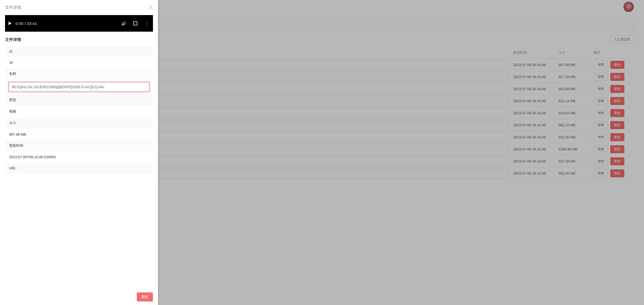  What do you see at coordinates (79, 87) in the screenshot?
I see `name-input-highlight` at bounding box center [79, 87].